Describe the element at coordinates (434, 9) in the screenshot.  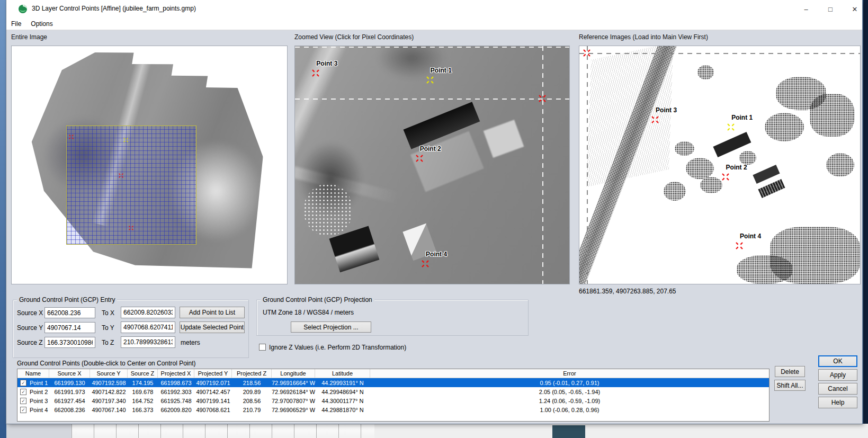
I see `title-bar: 3D Layer Control Points [Affine] (jubile…` at that location.